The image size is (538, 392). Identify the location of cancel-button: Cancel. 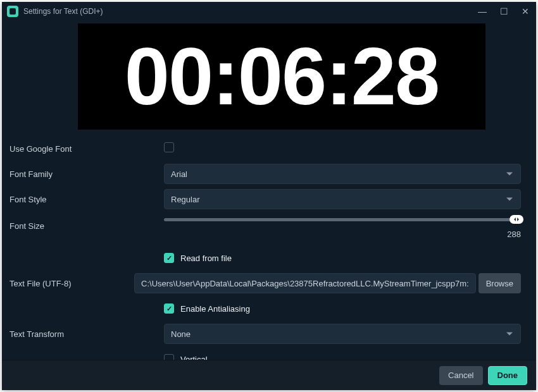
(461, 376).